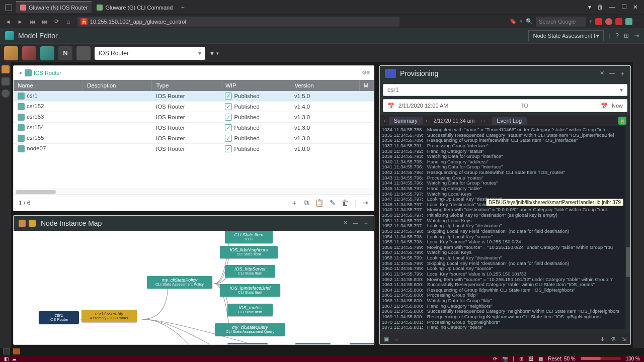 The width and height of the screenshot is (644, 362). What do you see at coordinates (194, 149) in the screenshot?
I see `table-row: node07IOS Router✓Publishedv1.0.0` at bounding box center [194, 149].